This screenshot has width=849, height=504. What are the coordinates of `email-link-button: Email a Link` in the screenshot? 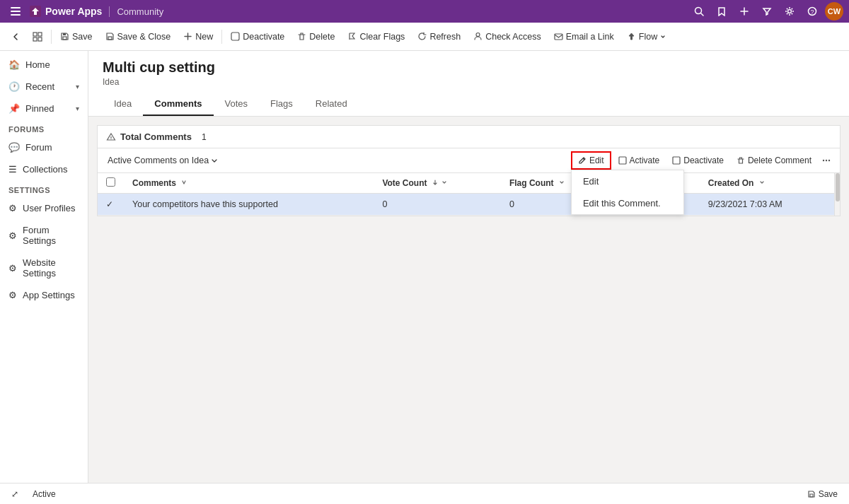 It's located at (584, 37).